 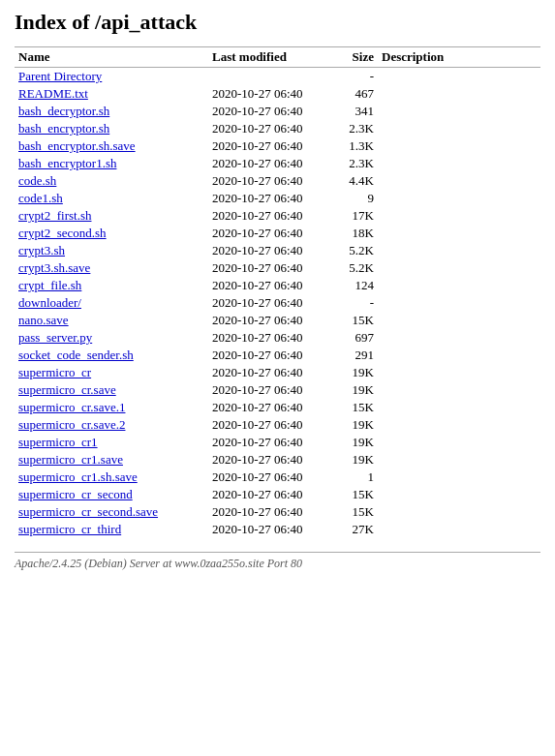 I want to click on table-row: supermicro_cr.save.22020-10-27 06:4019K, so click(x=277, y=425).